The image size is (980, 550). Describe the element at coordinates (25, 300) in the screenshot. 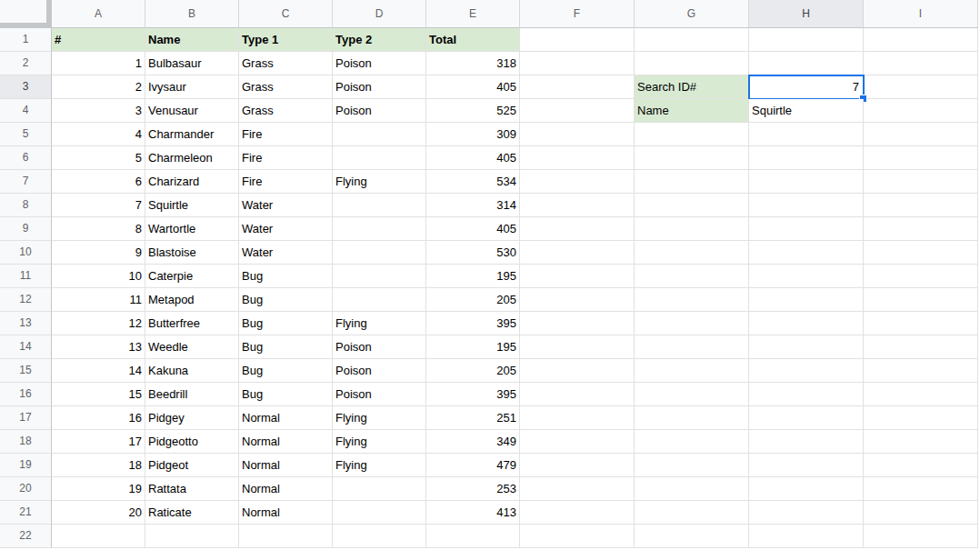

I see `row-header: 12` at that location.